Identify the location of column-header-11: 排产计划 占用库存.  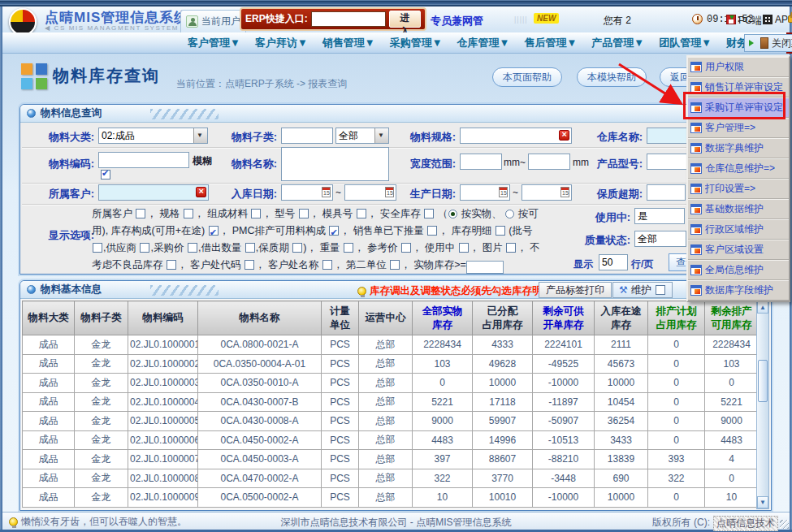
(677, 318).